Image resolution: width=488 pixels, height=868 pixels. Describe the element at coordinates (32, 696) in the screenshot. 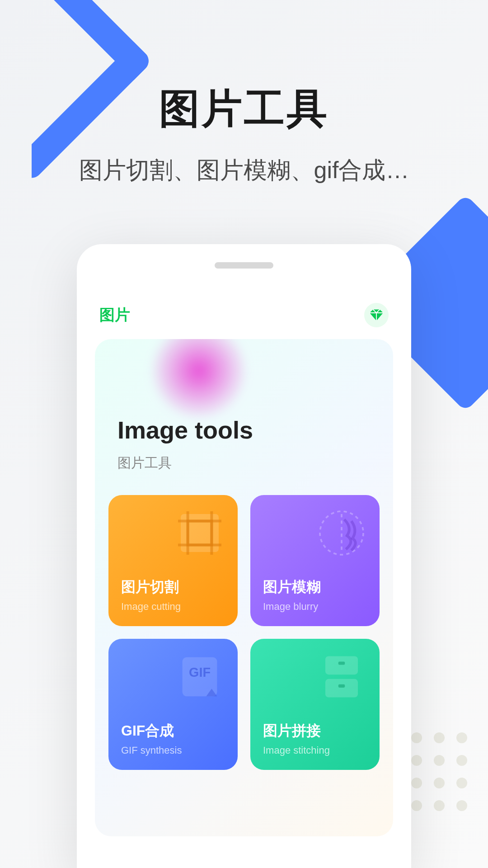

I see `bg-chevron-bottom-left` at that location.